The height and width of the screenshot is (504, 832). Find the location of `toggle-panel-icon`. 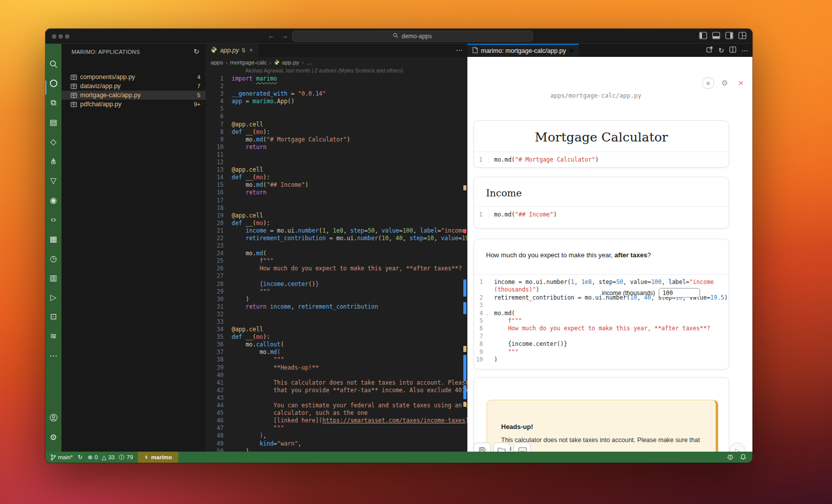

toggle-panel-icon is located at coordinates (716, 35).